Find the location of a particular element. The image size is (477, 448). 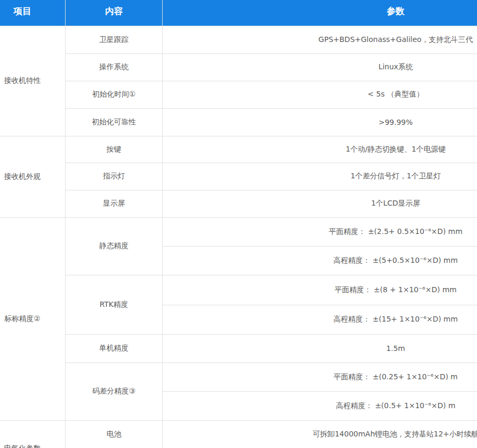

param-cell: Linux系统 is located at coordinates (320, 67).